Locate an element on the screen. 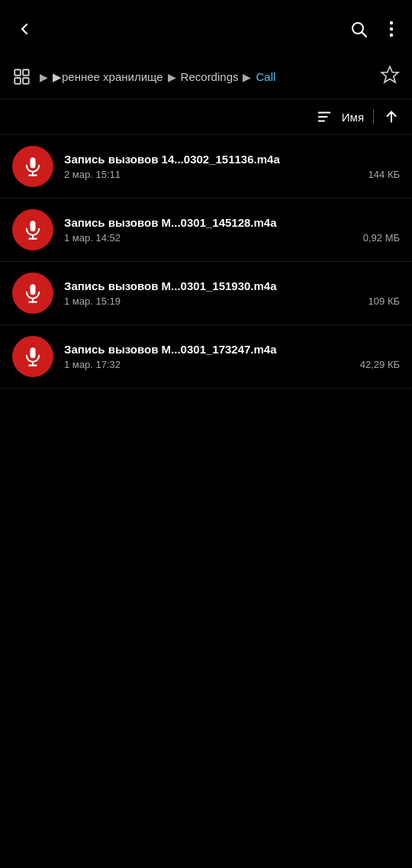 The height and width of the screenshot is (868, 412). breadcrumb-item-recordings: Recordings is located at coordinates (210, 76).